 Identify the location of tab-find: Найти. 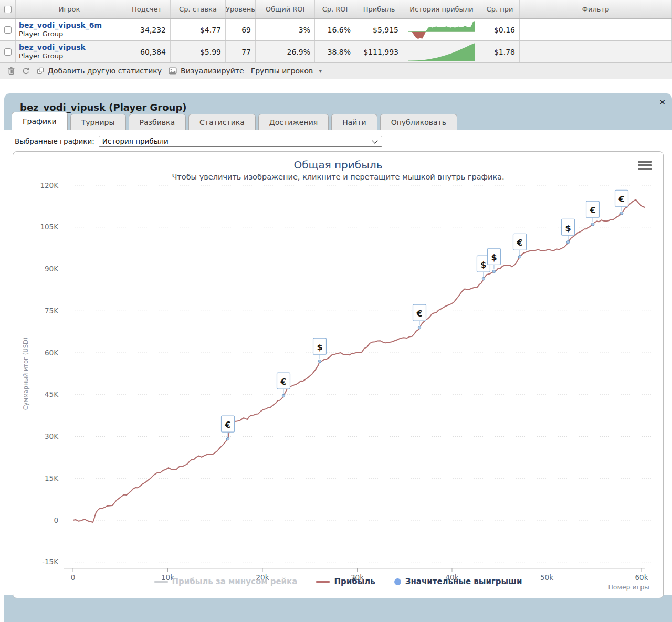
(354, 122).